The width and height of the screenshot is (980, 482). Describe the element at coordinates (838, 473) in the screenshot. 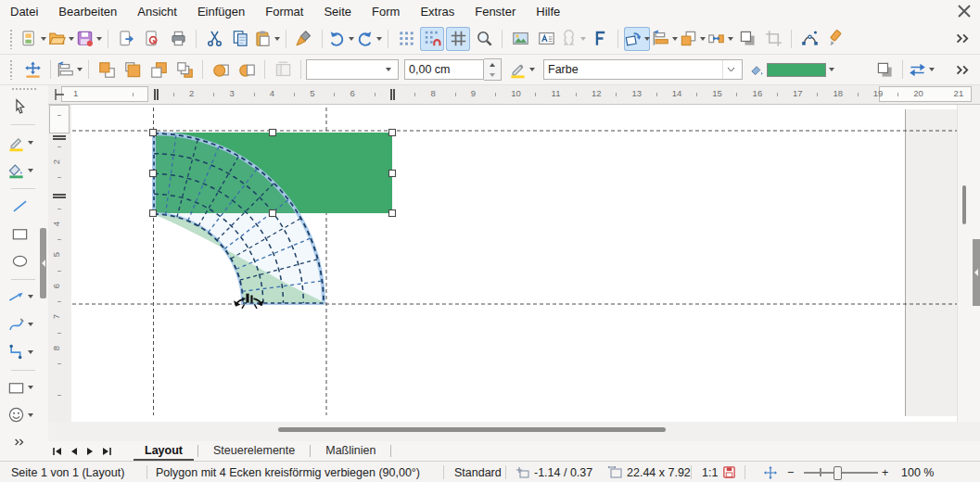

I see `zoom-slider-thumb` at that location.